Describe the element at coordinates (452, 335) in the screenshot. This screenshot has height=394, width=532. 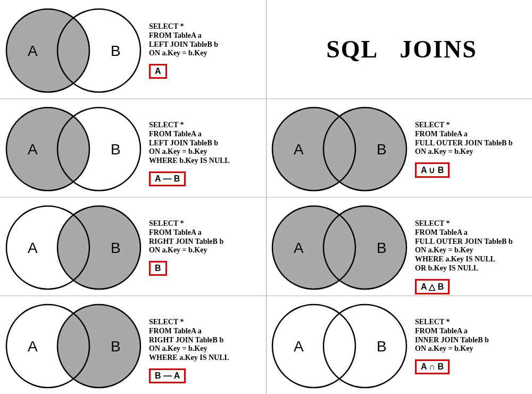
I see `sql-code: SELECT * FROM TableA a INNER JOIN TableB…` at that location.